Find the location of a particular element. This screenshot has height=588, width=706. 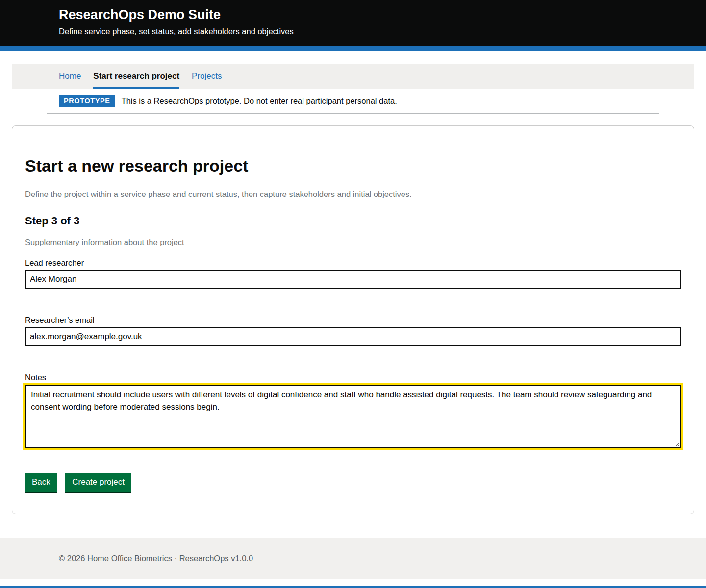

nav-item-home: Home is located at coordinates (70, 76).